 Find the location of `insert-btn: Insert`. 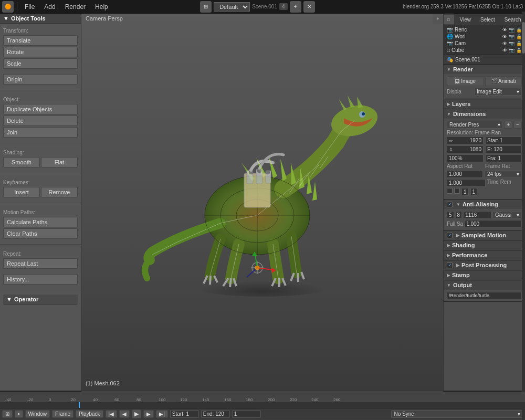

insert-btn: Insert is located at coordinates (22, 192).